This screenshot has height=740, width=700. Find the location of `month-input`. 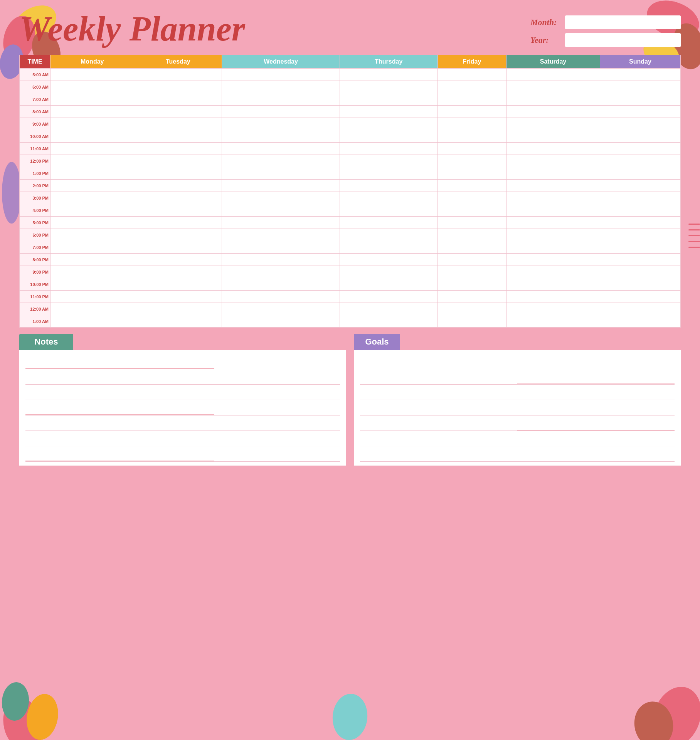

month-input is located at coordinates (623, 22).